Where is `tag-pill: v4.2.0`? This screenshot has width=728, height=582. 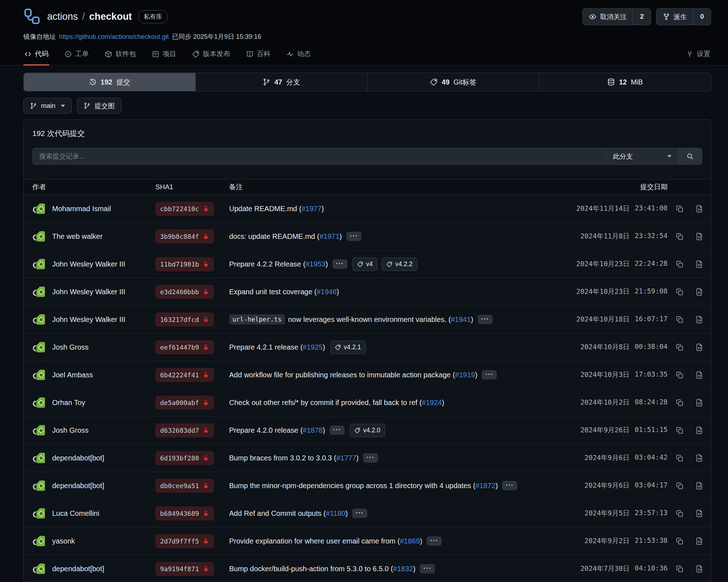
tag-pill: v4.2.0 is located at coordinates (368, 430).